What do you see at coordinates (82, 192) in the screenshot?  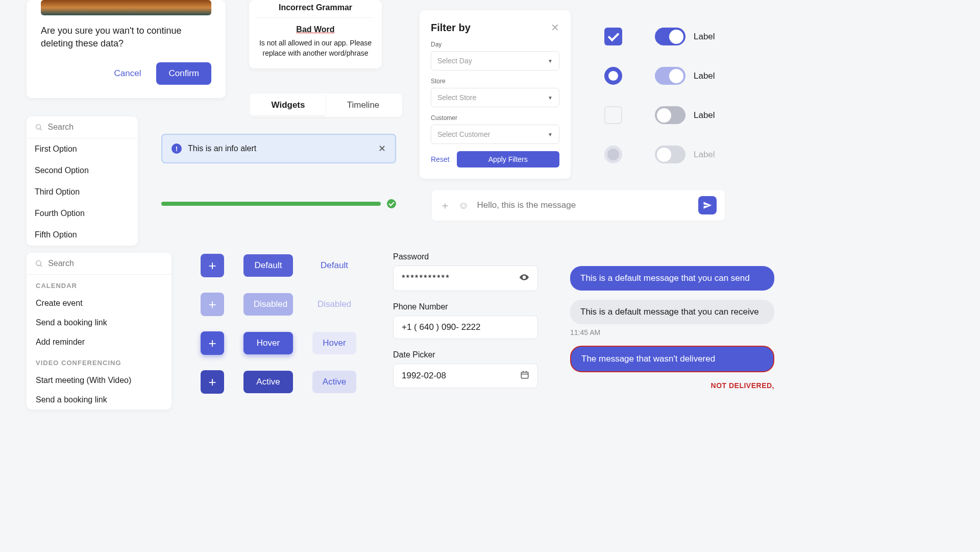 I see `list-item: Third Option` at bounding box center [82, 192].